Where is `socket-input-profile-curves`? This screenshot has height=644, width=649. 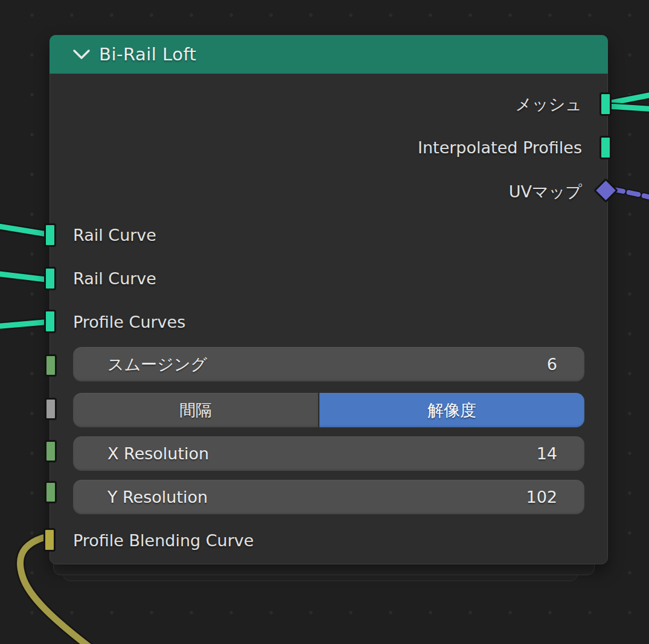
socket-input-profile-curves is located at coordinates (50, 321).